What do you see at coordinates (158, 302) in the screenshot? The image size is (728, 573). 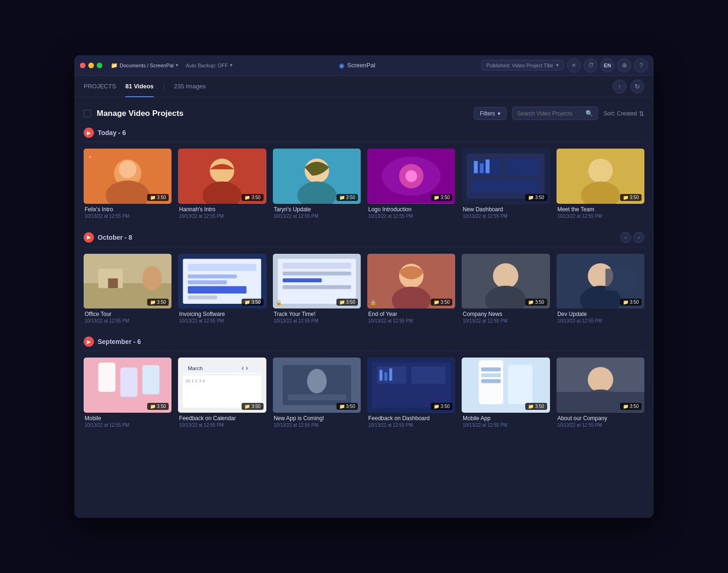 I see `video-duration-officetour: 📁3:50` at bounding box center [158, 302].